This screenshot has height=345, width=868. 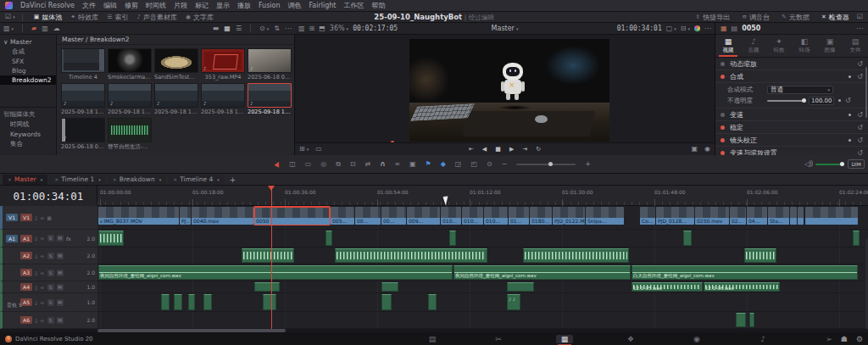 What do you see at coordinates (49, 320) in the screenshot?
I see `audio-track-header: A6 ▯ ◃▹ S M 2.0` at bounding box center [49, 320].